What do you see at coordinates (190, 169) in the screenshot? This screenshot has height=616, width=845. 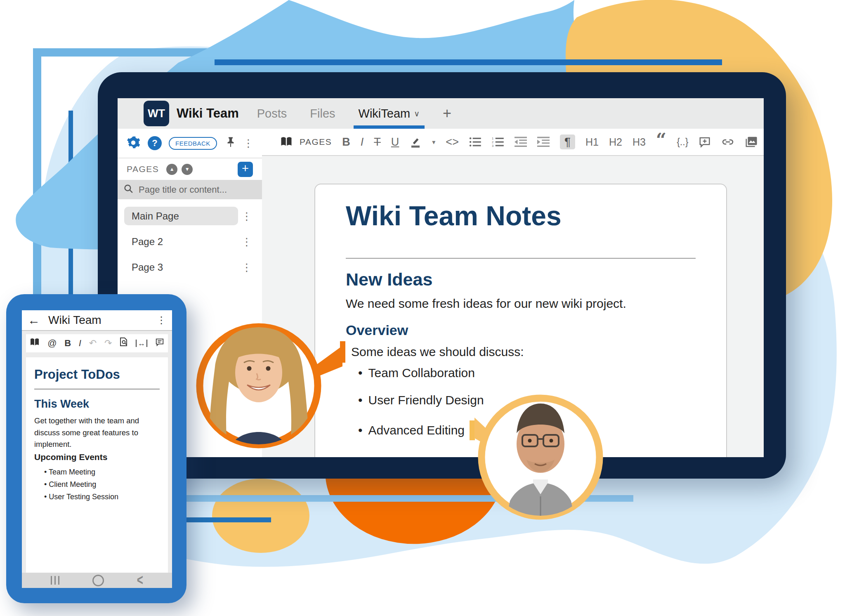 I see `pages-header-row: PAGES ▲ ▼ +` at bounding box center [190, 169].